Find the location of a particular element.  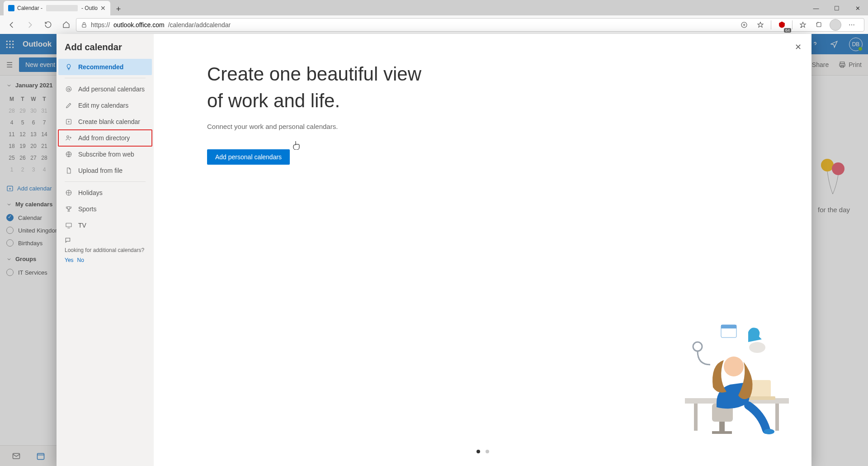

modal-side-label: Holidays is located at coordinates (90, 193).